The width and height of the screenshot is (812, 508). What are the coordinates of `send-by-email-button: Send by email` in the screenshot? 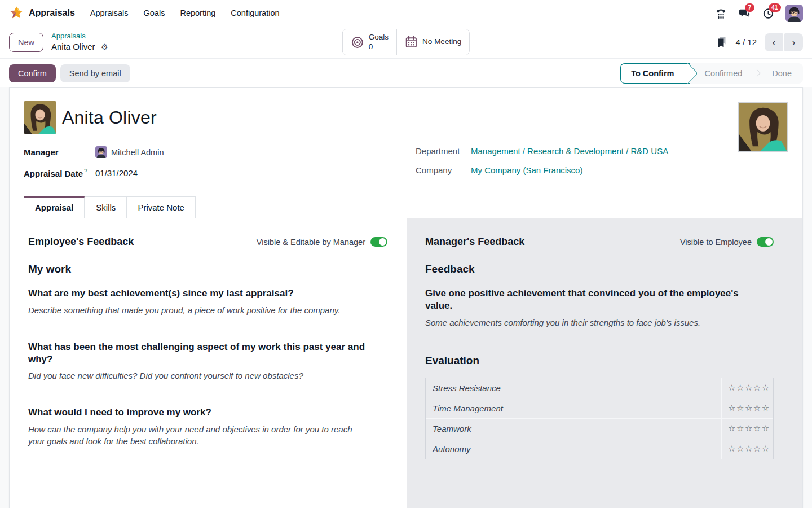 It's located at (95, 73).